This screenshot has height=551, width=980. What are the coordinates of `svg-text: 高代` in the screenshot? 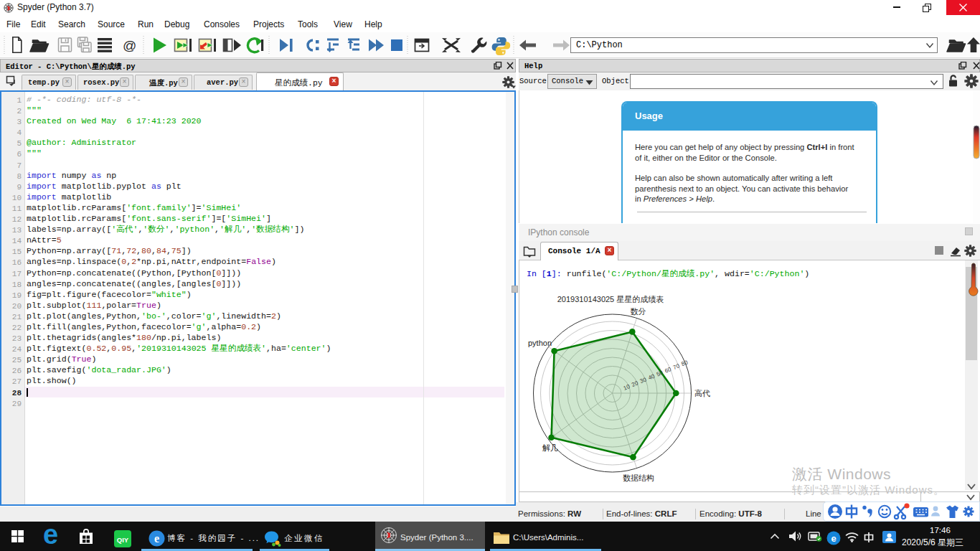 It's located at (702, 393).